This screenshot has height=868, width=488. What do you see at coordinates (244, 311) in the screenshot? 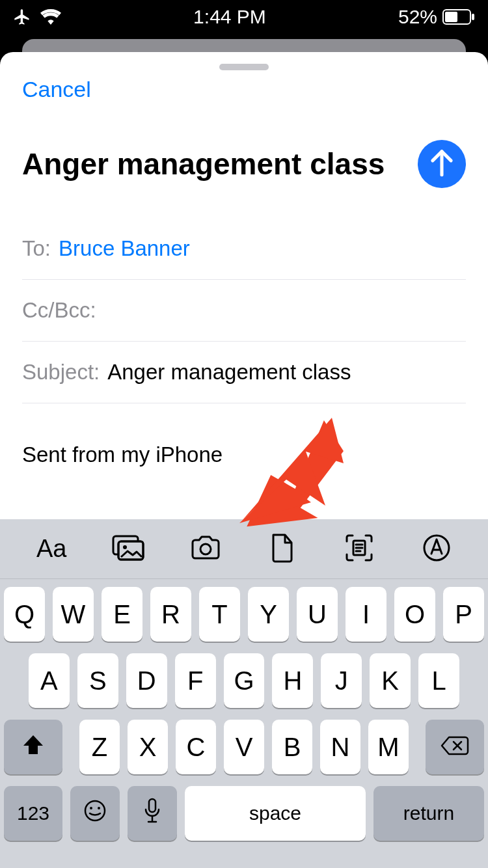
I see `ccbcc-field: Cc/Bcc:` at bounding box center [244, 311].